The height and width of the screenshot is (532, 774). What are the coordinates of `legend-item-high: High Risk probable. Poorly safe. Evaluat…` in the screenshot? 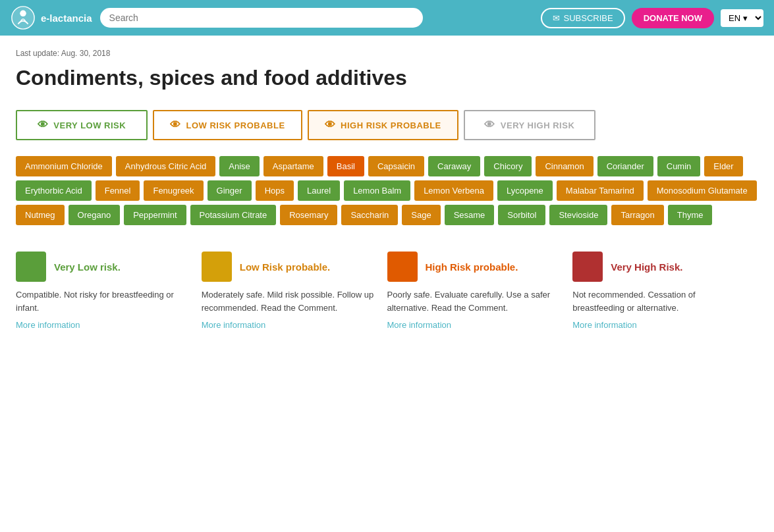 It's located at (480, 291).